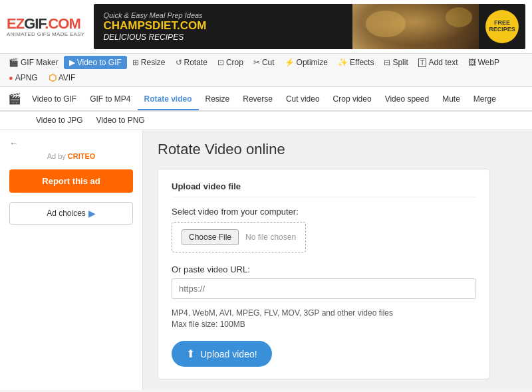 Image resolution: width=532 pixels, height=392 pixels. What do you see at coordinates (179, 62) in the screenshot?
I see `rotate-icon: ↺` at bounding box center [179, 62].